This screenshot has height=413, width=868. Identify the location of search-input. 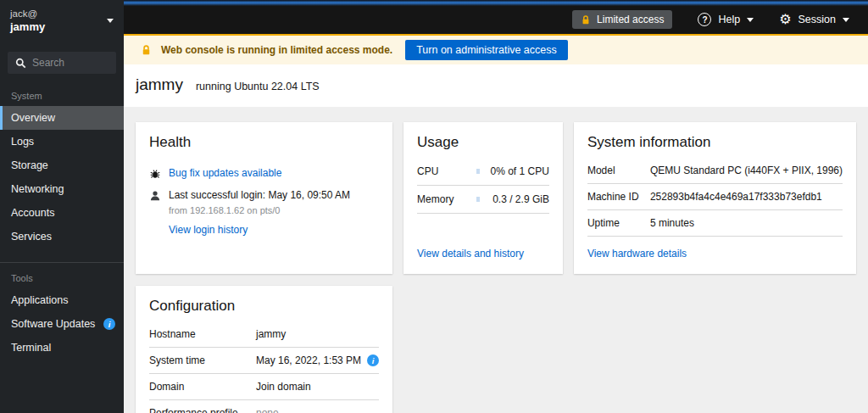
(70, 63).